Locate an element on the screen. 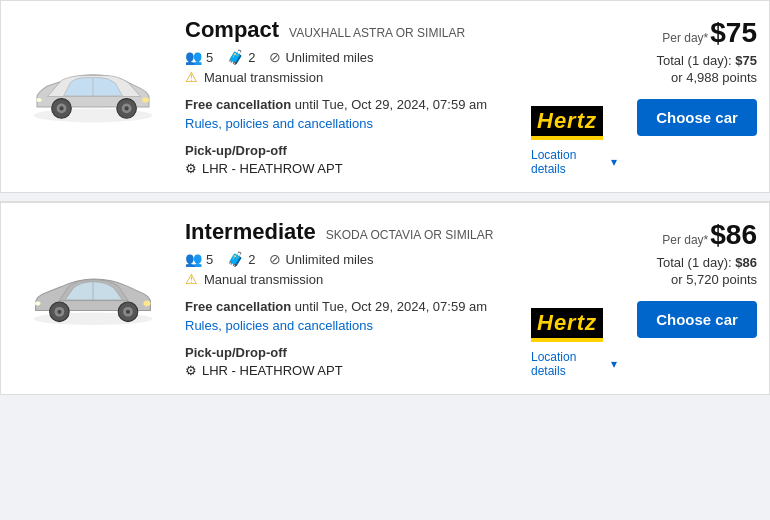  car-subtitle: VAUXHALL ASTRA or similar is located at coordinates (377, 33).